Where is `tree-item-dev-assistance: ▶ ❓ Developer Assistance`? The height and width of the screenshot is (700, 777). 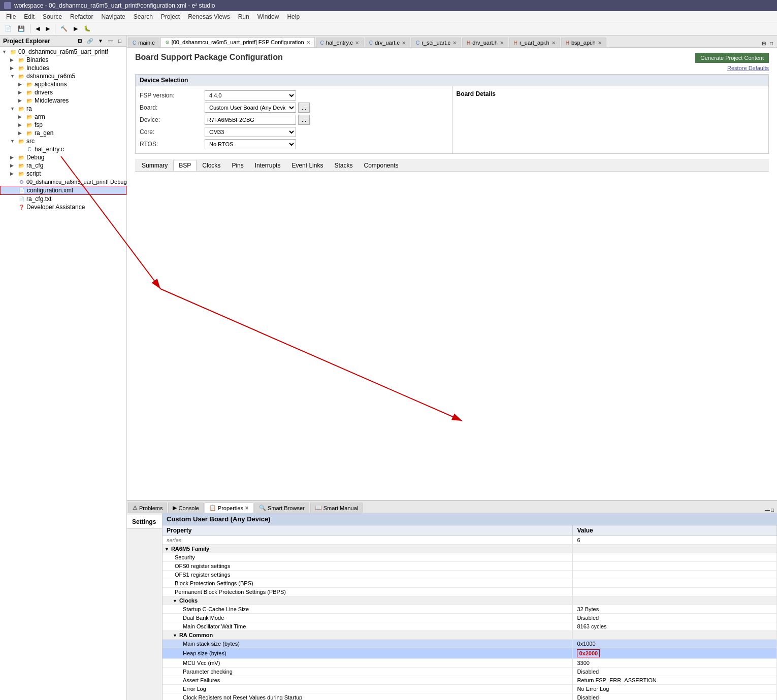
tree-item-dev-assistance: ▶ ❓ Developer Assistance is located at coordinates (63, 207).